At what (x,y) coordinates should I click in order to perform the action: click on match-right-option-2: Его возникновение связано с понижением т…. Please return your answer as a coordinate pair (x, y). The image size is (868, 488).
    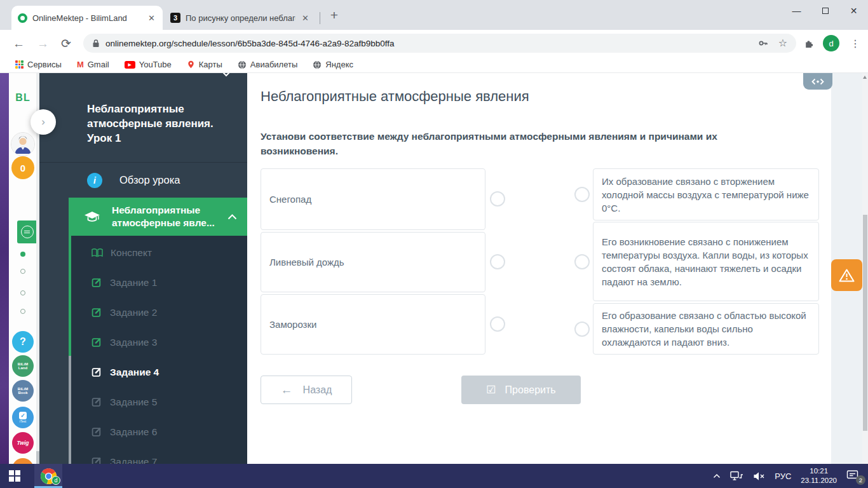
    Looking at the image, I should click on (706, 262).